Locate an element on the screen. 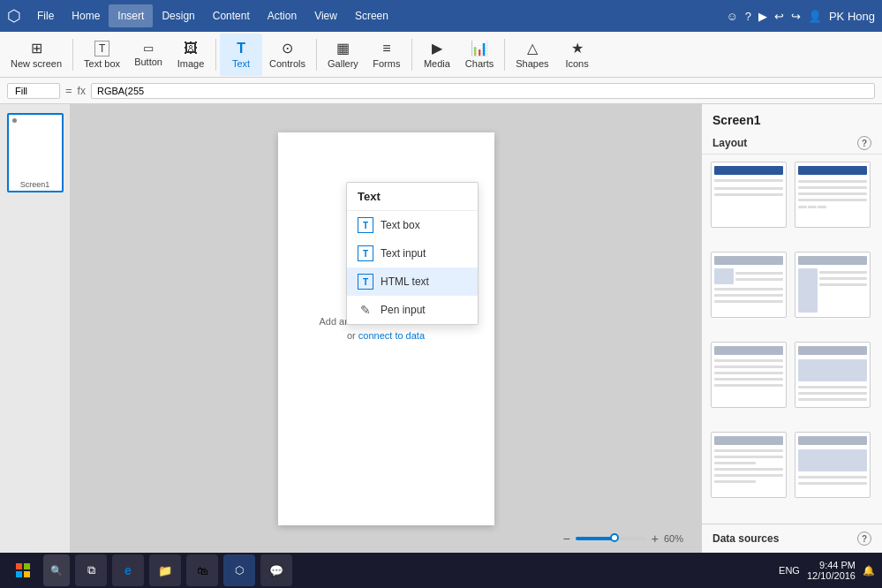 The image size is (882, 588). zoom-bar: − + 60% is located at coordinates (623, 539).